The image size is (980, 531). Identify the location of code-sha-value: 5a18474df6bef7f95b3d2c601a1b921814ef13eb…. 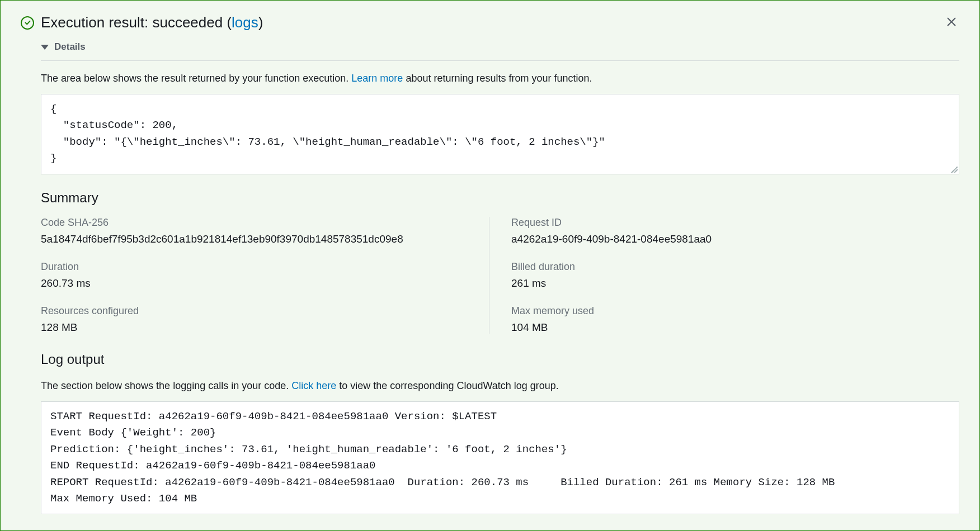
(265, 239).